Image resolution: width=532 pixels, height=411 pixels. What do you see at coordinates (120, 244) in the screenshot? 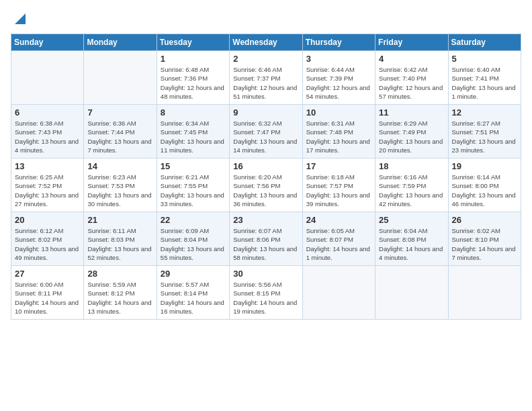
I see `day-info: Sunrise: 6:11 AM Sunset: 8:03 PM Dayligh…` at bounding box center [120, 244].